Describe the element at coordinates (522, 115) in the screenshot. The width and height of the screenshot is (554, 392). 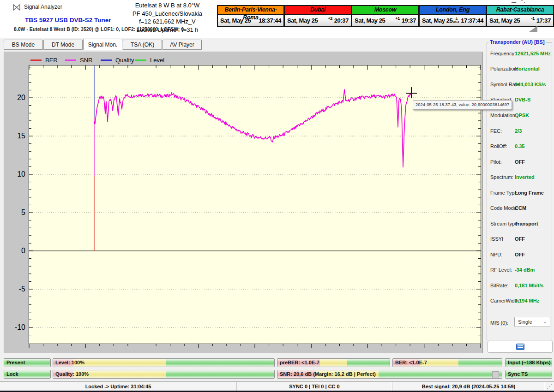
I see `field-value: QPSK` at that location.